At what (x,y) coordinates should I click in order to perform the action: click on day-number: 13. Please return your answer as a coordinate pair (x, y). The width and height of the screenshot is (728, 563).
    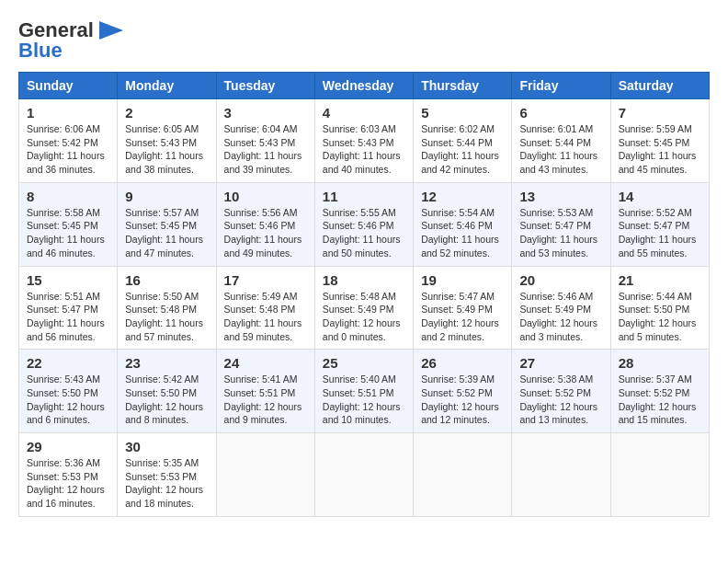
    Looking at the image, I should click on (561, 197).